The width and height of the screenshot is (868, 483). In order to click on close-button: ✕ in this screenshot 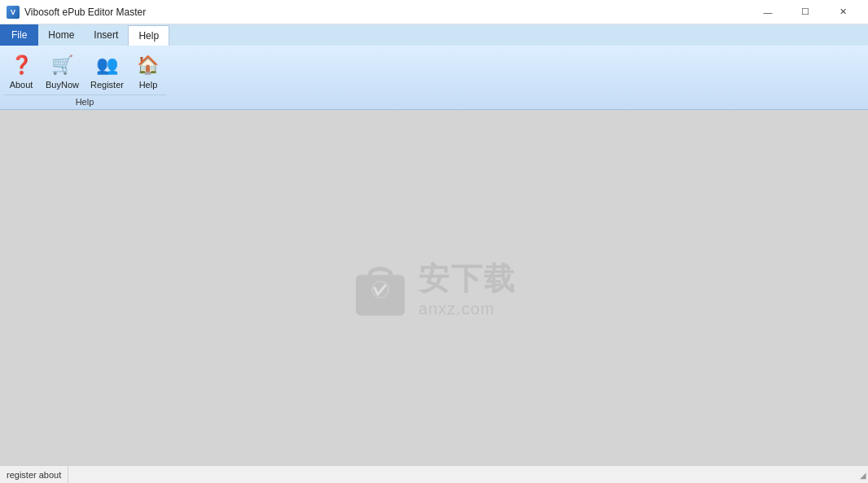, I will do `click(843, 12)`.